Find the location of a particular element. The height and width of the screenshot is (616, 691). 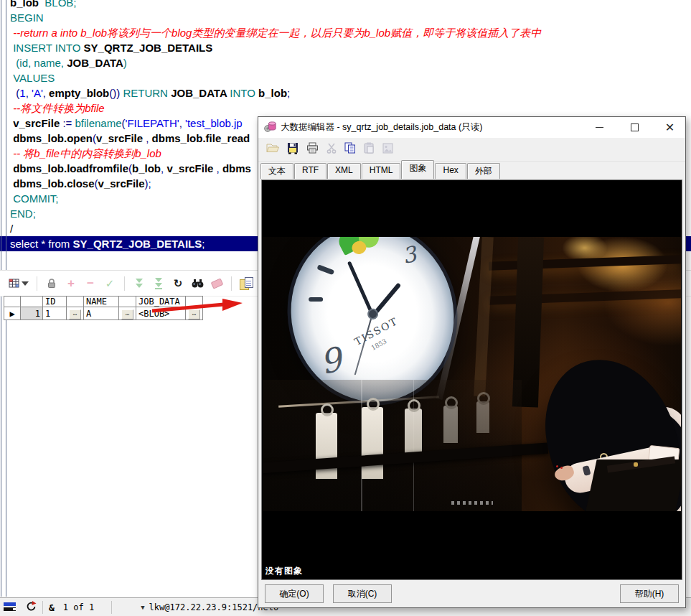

image-status-text: 没有图象 is located at coordinates (284, 571).